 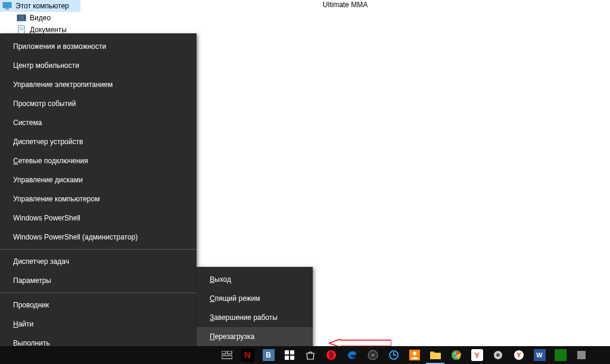 What do you see at coordinates (98, 66) in the screenshot?
I see `menu-item-mobility-center: Центр мобильности` at bounding box center [98, 66].